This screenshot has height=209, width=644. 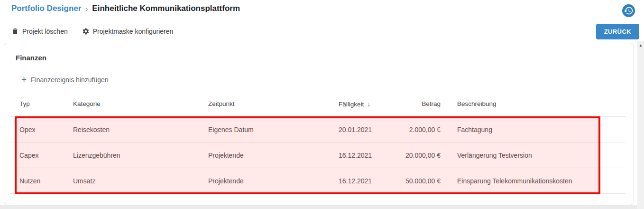 I want to click on configure-project-mask-button: Projektmaske konfigurieren, so click(x=128, y=31).